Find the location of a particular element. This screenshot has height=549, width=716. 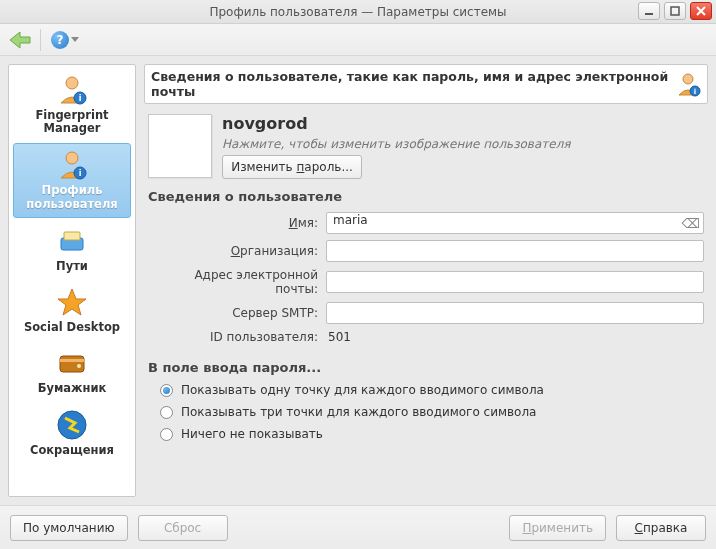

titlebar: Профиль пользователя — Параметры системы is located at coordinates (358, 12).